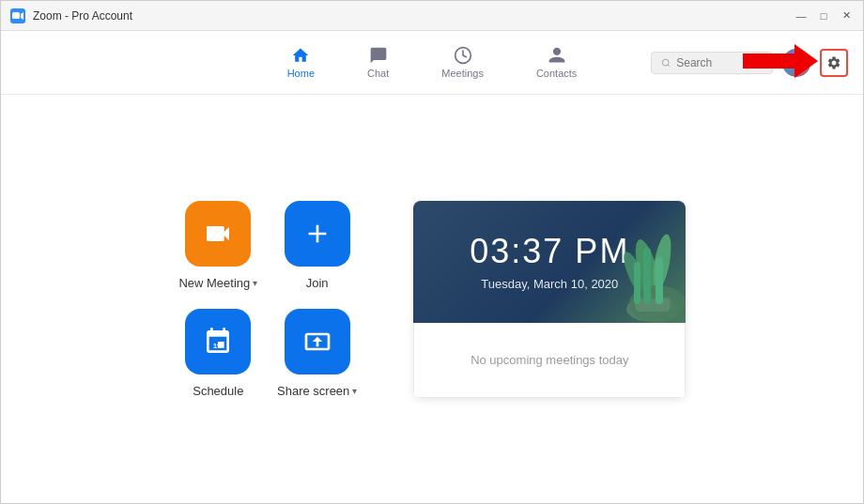  Describe the element at coordinates (317, 342) in the screenshot. I see `share-screen-icon` at that location.